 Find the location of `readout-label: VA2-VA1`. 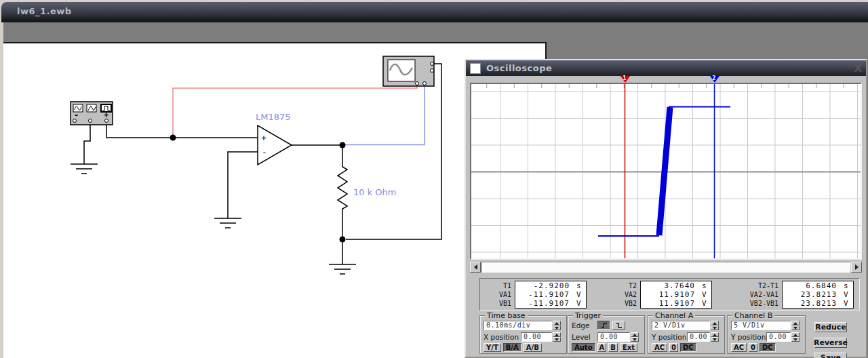

readout-label: VA2-VA1 is located at coordinates (759, 294).